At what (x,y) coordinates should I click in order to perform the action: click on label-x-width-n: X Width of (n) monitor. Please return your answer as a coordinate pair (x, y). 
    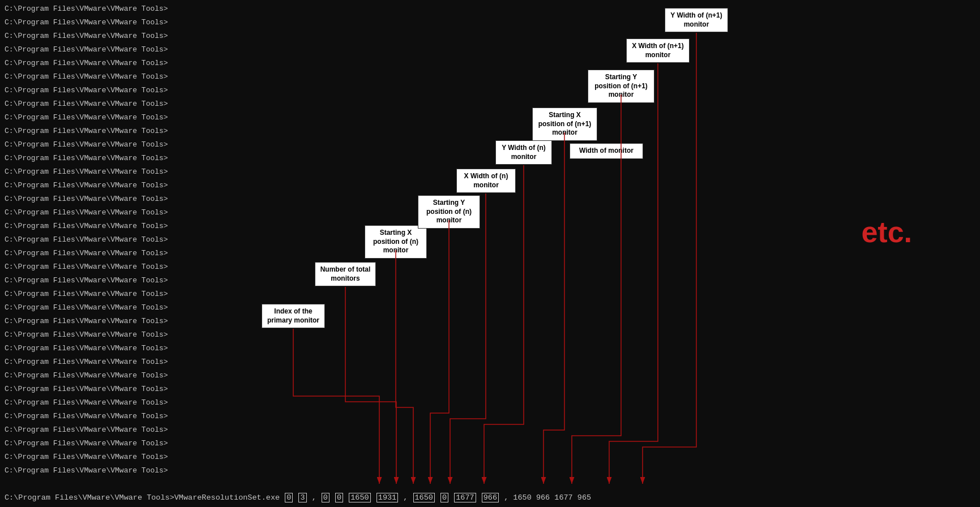
    Looking at the image, I should click on (486, 181).